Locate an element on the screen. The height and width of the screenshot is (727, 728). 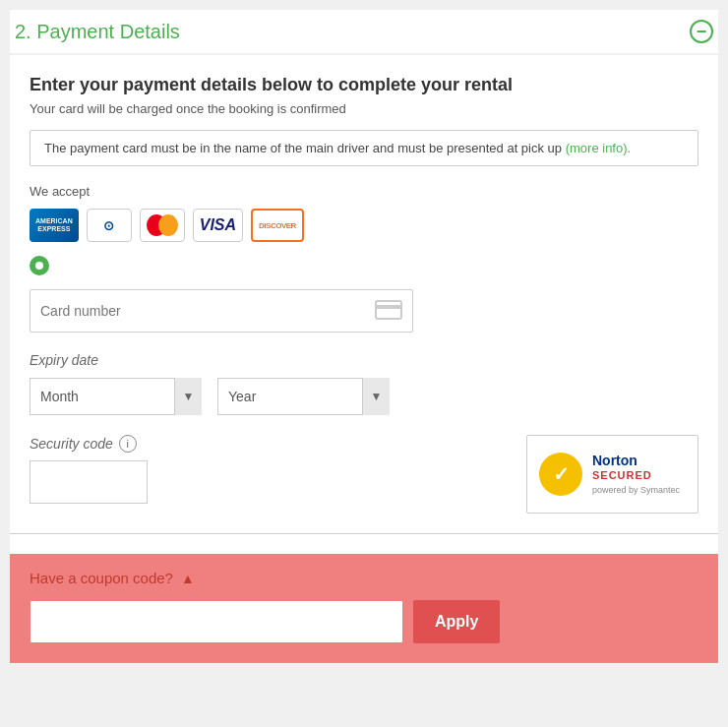
card-icons: AMERICANEXPRESS ⊙ VISA DISCOVER is located at coordinates (364, 225).